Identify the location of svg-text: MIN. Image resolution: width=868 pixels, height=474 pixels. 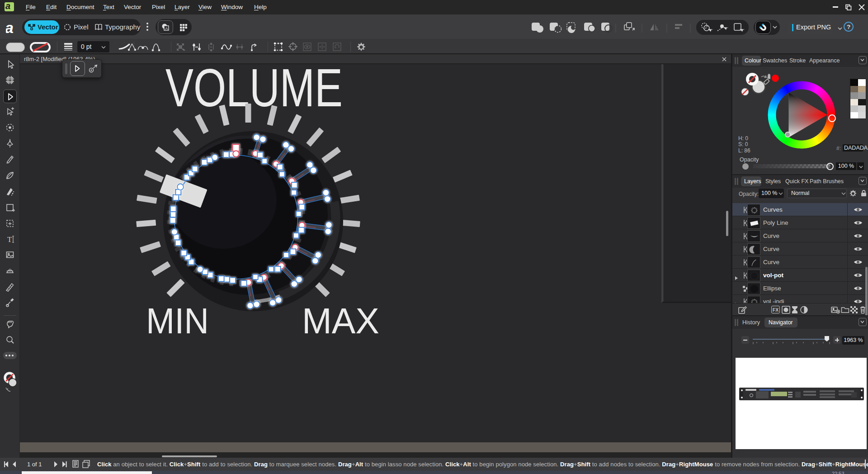
(177, 321).